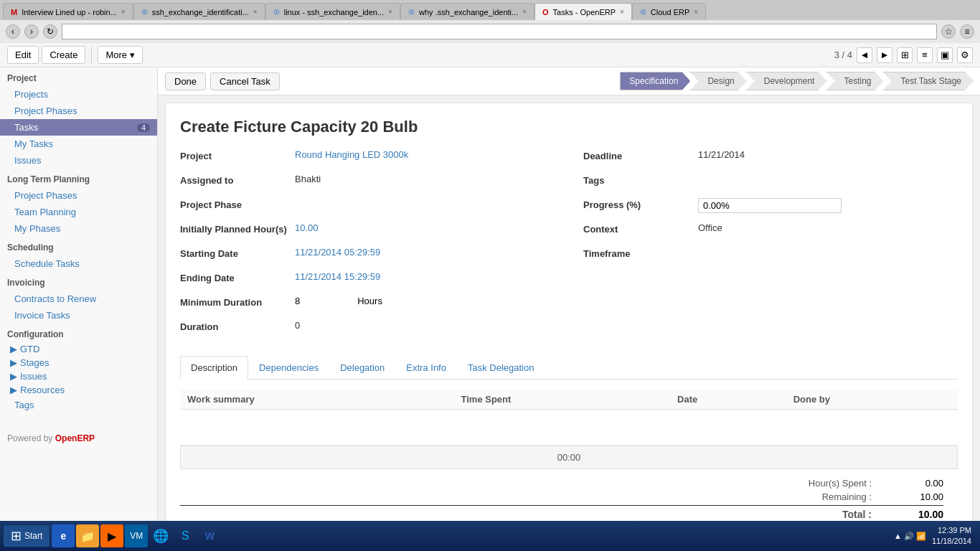  Describe the element at coordinates (14, 376) in the screenshot. I see `arrow-icon: ▶` at that location.